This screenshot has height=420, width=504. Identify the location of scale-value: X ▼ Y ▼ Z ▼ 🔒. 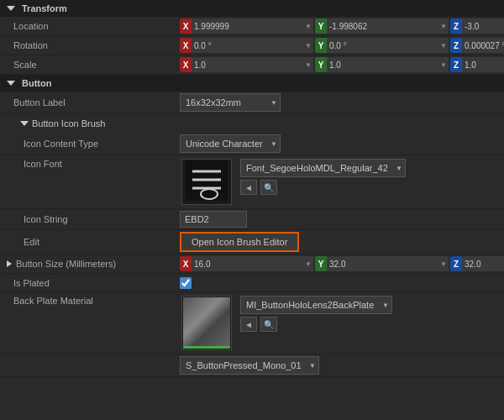
(340, 65).